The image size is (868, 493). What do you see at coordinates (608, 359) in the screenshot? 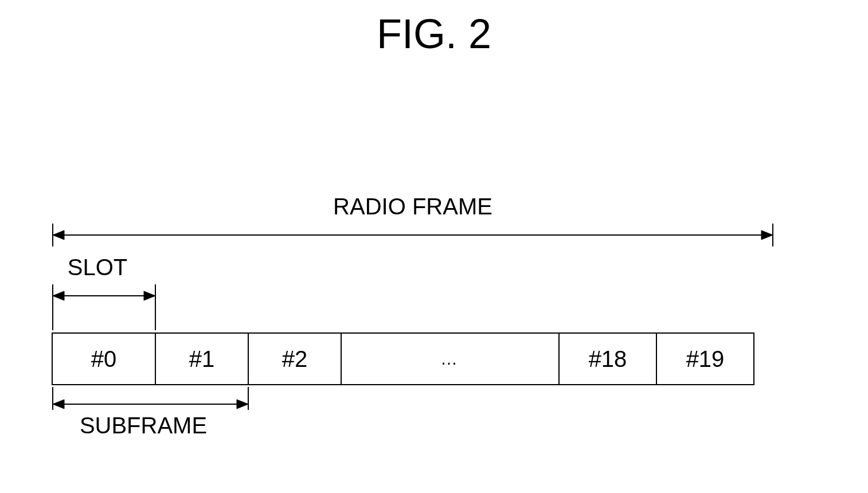
I see `slot-cell-18: #18` at bounding box center [608, 359].